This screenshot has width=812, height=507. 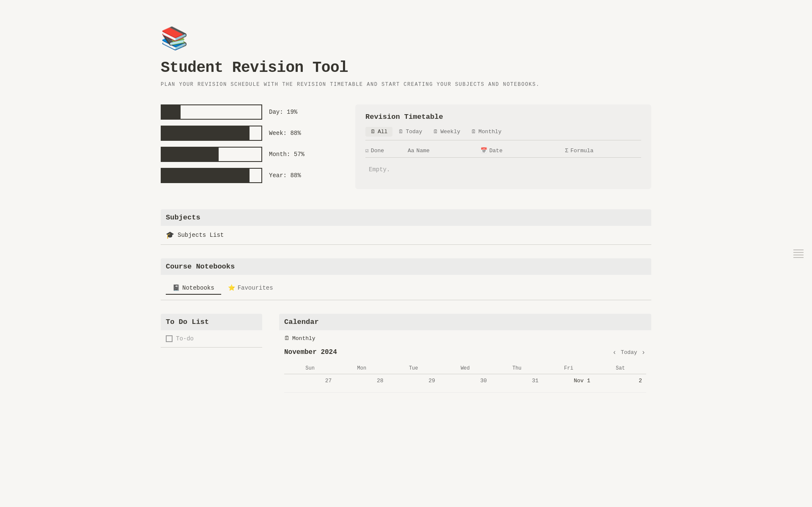 What do you see at coordinates (194, 288) in the screenshot?
I see `tab-notebooks: 📓 Notebooks` at bounding box center [194, 288].